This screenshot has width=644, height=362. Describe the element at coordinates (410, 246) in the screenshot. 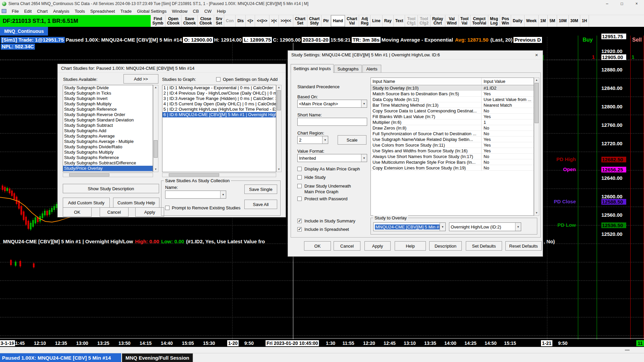

I see `settings-help-button: Help` at that location.